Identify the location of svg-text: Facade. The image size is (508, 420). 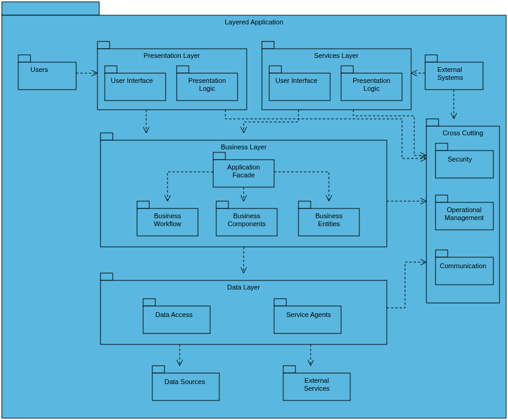
(244, 175).